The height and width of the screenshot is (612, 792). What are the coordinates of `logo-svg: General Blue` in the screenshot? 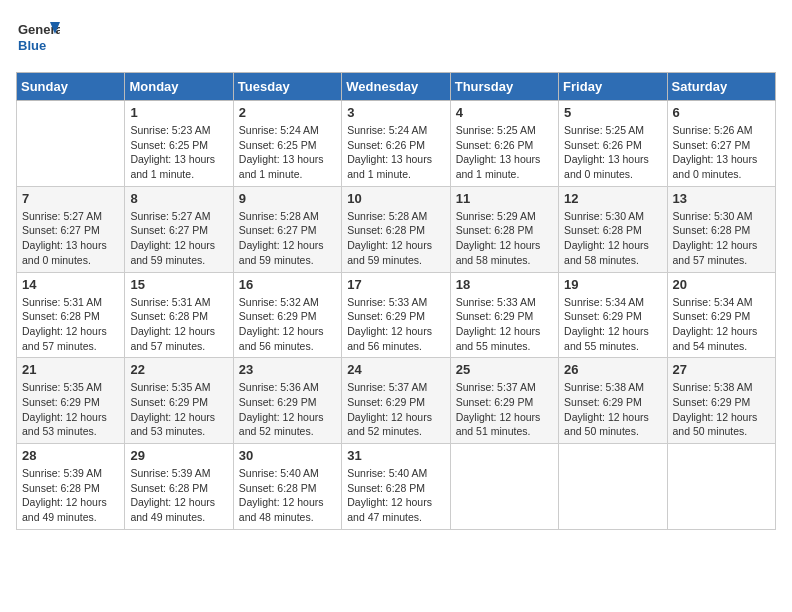 It's located at (38, 38).